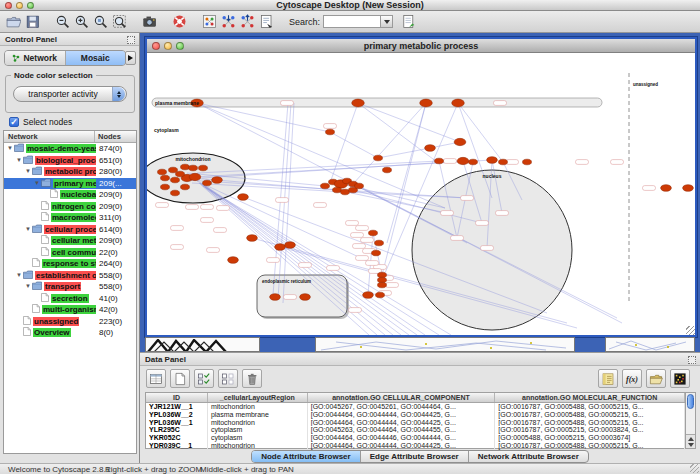 The height and width of the screenshot is (474, 700). Describe the element at coordinates (306, 456) in the screenshot. I see `tab-node-attribute-browser: Node Attribute Browser` at that location.